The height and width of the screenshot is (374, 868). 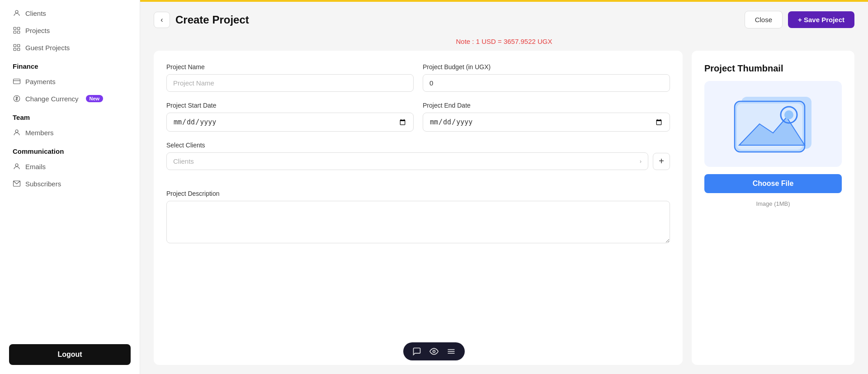 What do you see at coordinates (95, 99) in the screenshot?
I see `new-badge: New` at bounding box center [95, 99].